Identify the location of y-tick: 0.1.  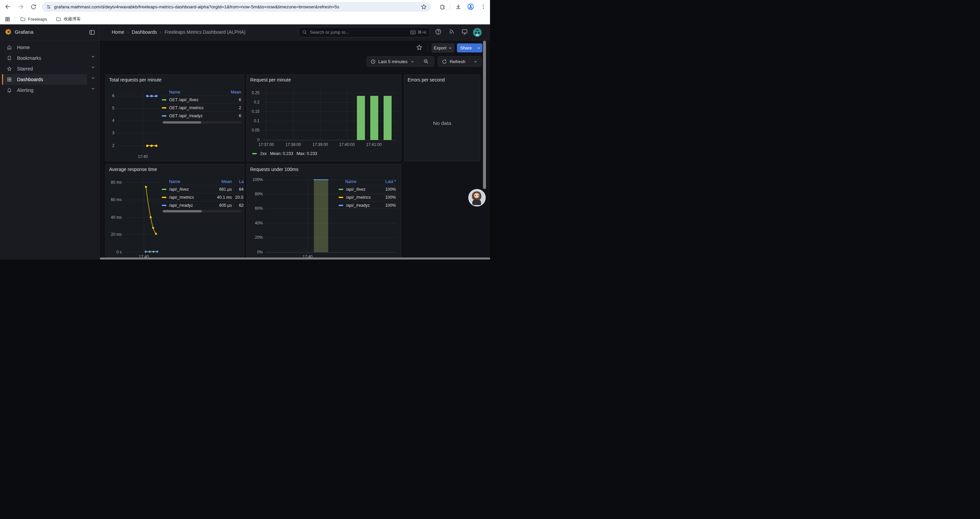
(253, 121).